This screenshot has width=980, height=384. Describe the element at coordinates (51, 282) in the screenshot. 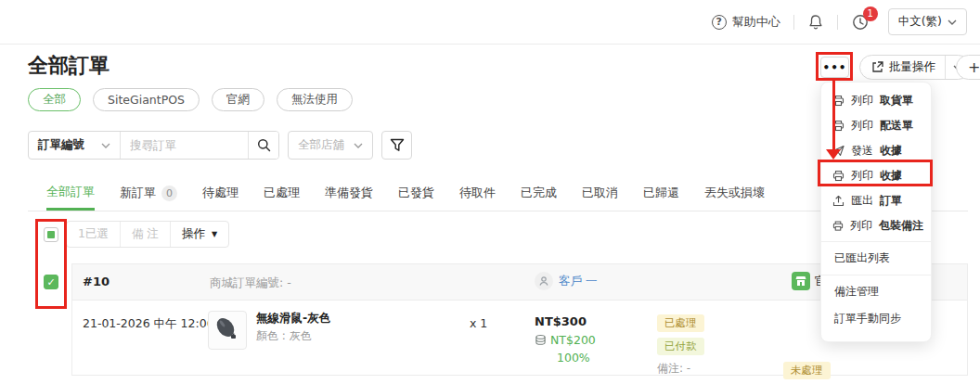

I see `order-row-checkbox: ✓` at that location.